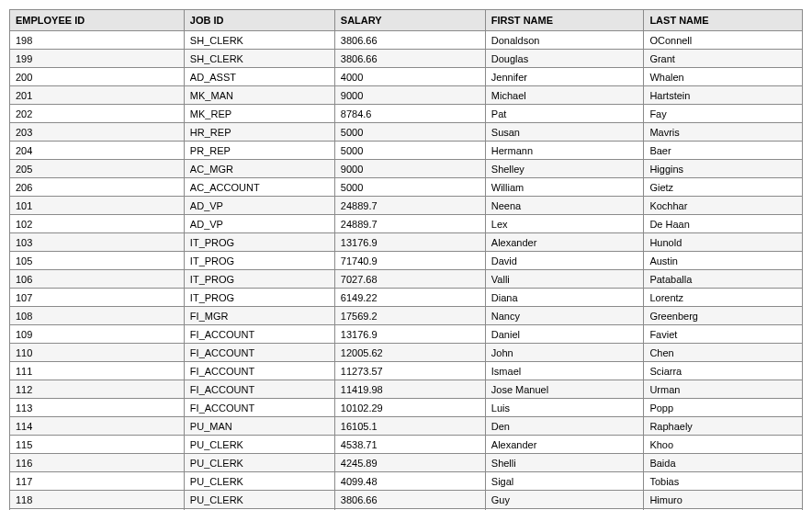 The width and height of the screenshot is (812, 510). Describe the element at coordinates (406, 279) in the screenshot. I see `table-row: 106IT_PROG7027.68ValliPataballa` at that location.